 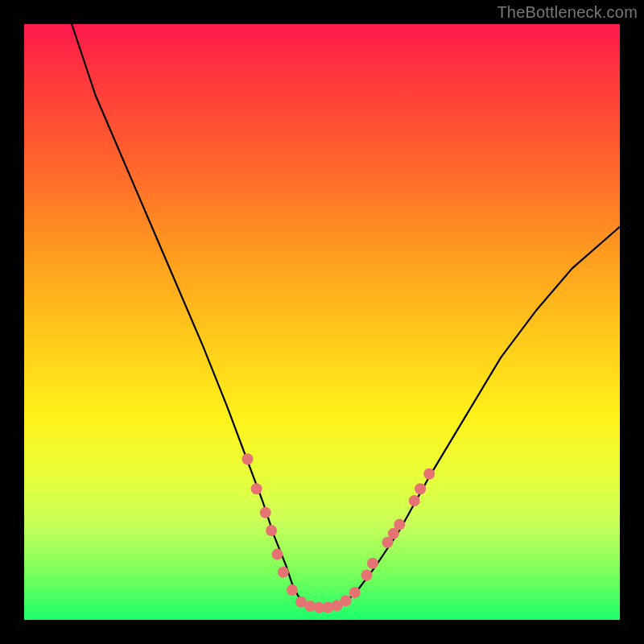 What do you see at coordinates (339, 533) in the screenshot?
I see `marker-group` at bounding box center [339, 533].